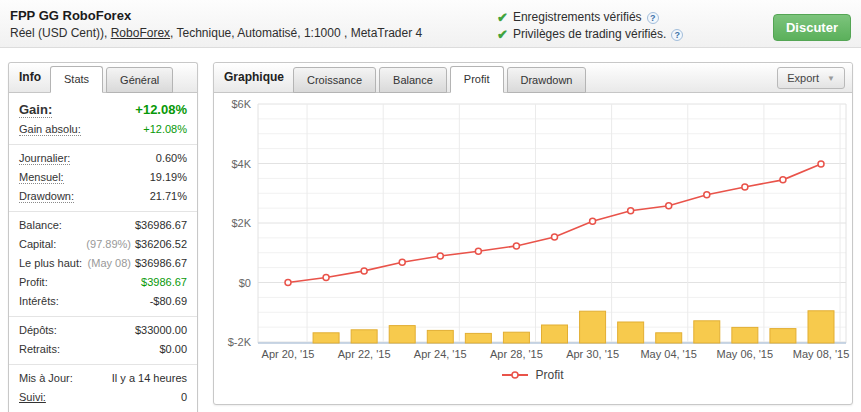  Describe the element at coordinates (103, 388) in the screenshot. I see `stat-group: Mis à Jour:Il y a 14 heuresSuivi:0` at that location.